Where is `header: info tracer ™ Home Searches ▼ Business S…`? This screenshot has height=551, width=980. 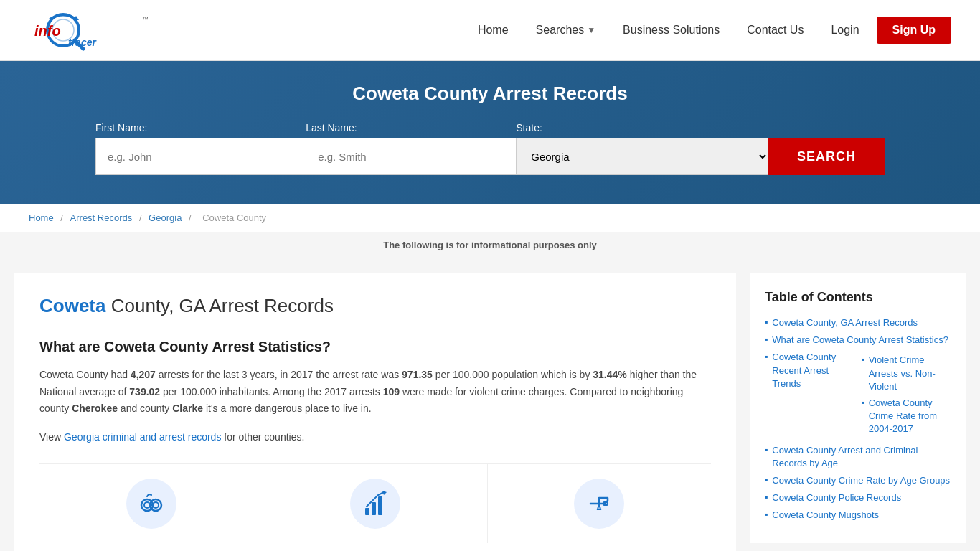
header: info tracer ™ Home Searches ▼ Business S… is located at coordinates (490, 30).